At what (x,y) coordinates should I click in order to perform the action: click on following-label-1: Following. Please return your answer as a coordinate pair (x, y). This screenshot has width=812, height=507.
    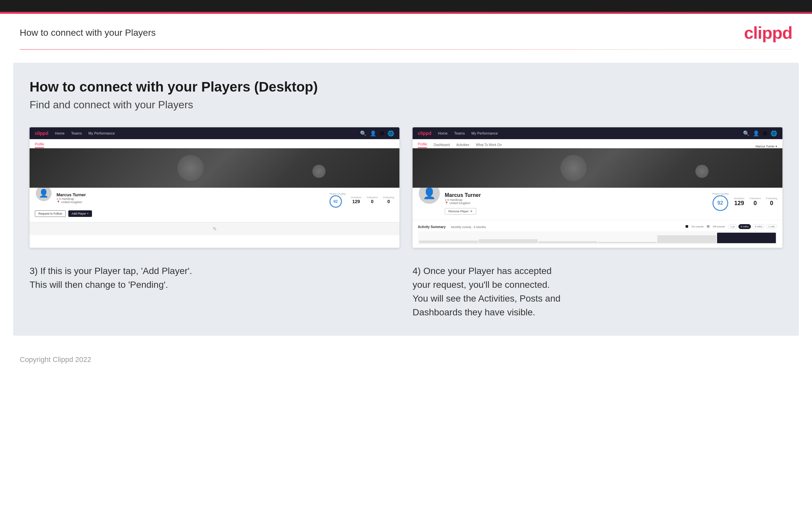
    Looking at the image, I should click on (389, 197).